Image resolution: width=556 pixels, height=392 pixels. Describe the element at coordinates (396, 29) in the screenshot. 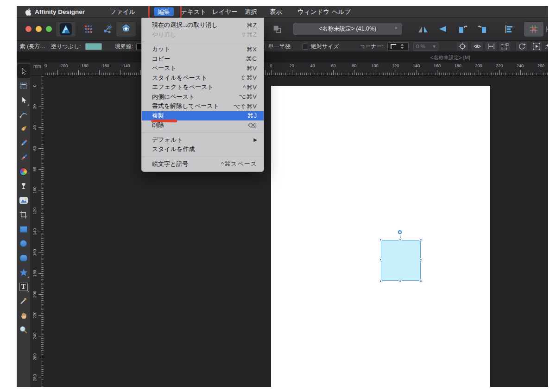

I see `document-modified-star: *` at that location.